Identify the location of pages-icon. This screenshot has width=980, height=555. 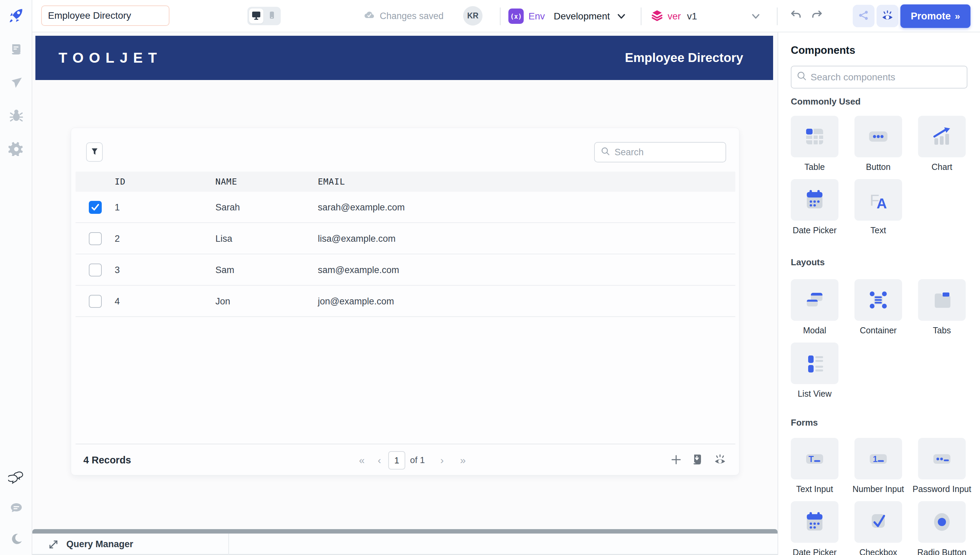
(16, 50).